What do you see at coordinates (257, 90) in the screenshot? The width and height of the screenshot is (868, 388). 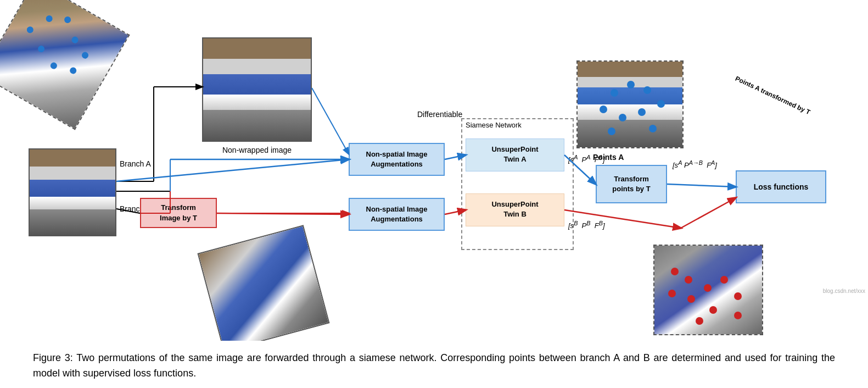 I see `non-wrapped-image` at bounding box center [257, 90].